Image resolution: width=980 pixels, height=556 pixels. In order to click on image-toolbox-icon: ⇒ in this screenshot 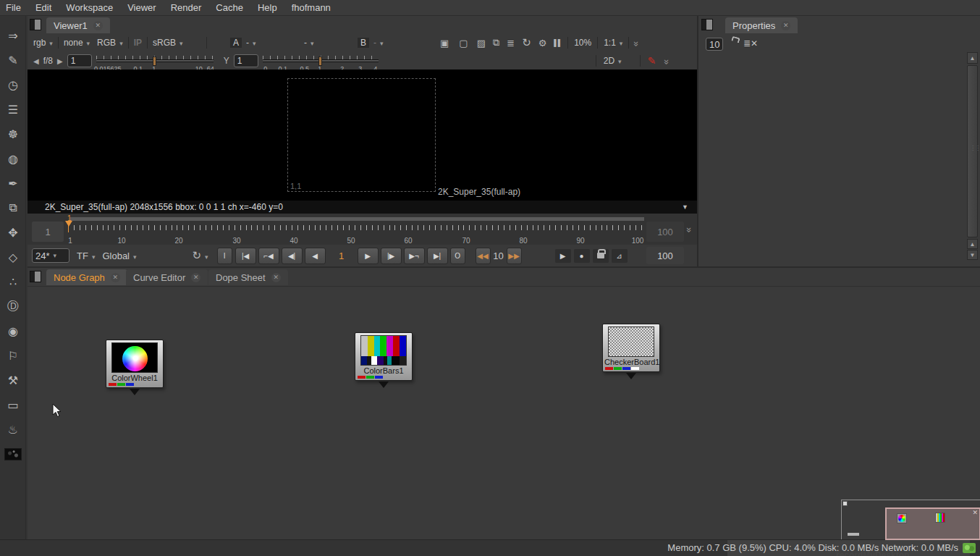, I will do `click(13, 35)`.